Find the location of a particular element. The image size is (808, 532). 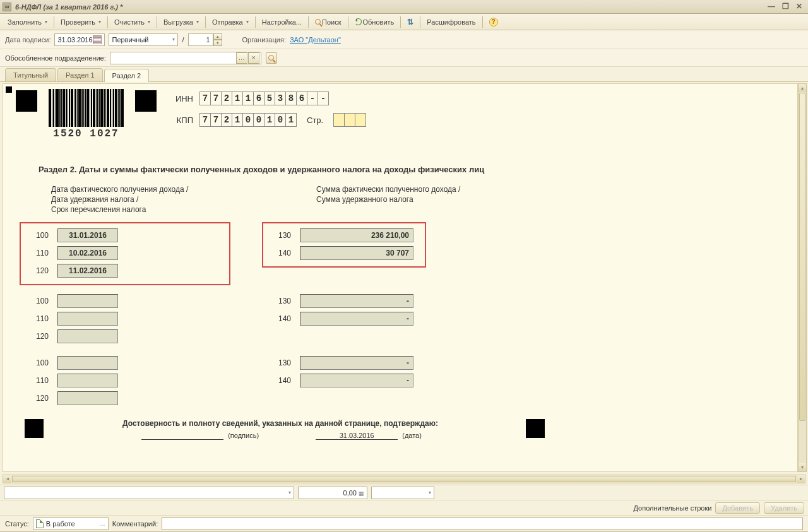

tab-section1: Раздел 1 is located at coordinates (80, 74).